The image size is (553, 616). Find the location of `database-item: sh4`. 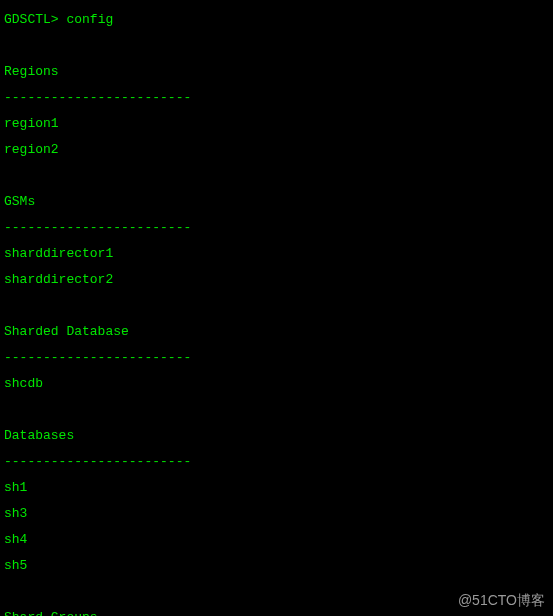

database-item: sh4 is located at coordinates (276, 540).